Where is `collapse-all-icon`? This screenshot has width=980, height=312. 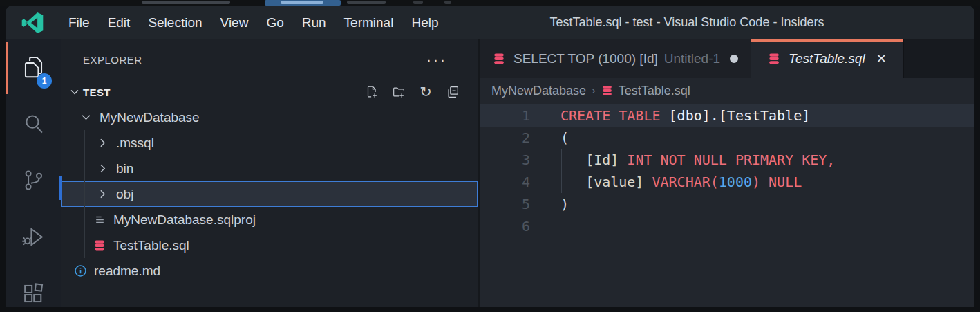
collapse-all-icon is located at coordinates (453, 92).